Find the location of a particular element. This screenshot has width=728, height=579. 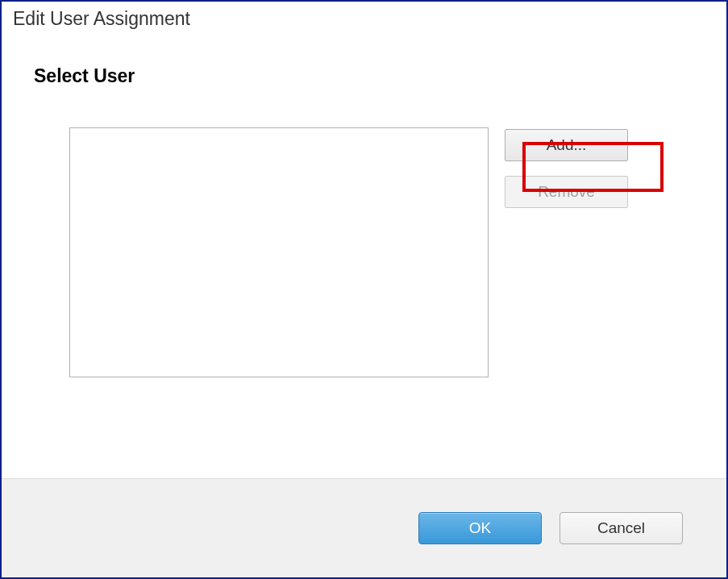

add-button: Add... is located at coordinates (566, 145).